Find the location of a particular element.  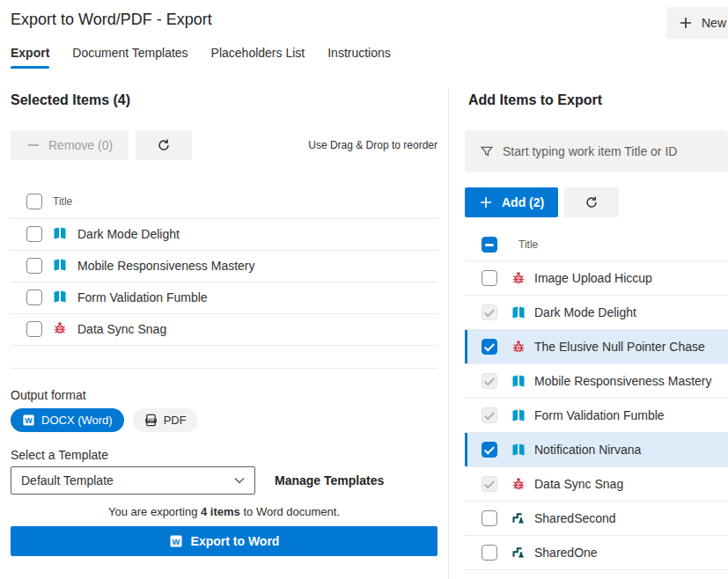

new-button: New is located at coordinates (697, 23).